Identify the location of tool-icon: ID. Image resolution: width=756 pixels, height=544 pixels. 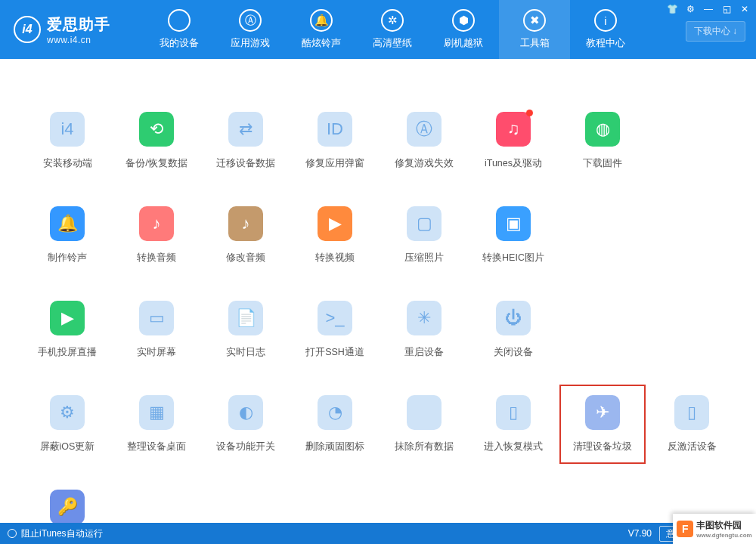
(335, 129).